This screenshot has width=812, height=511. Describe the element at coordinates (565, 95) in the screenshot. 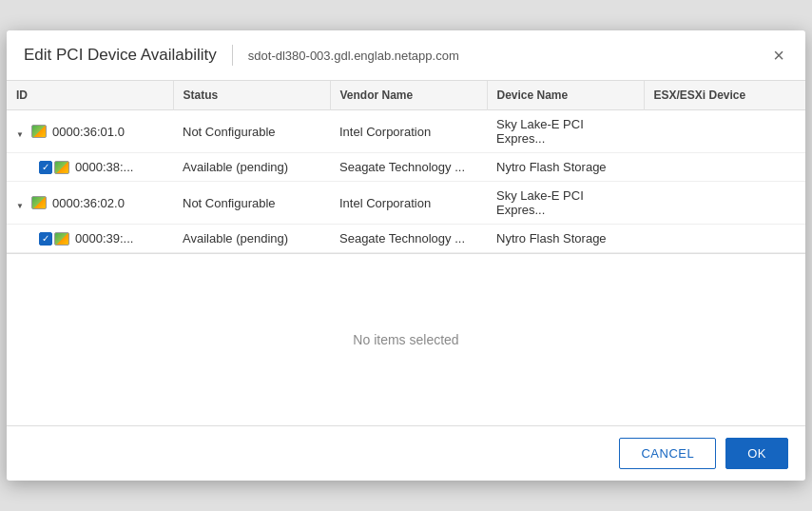

I see `col-header-device: Device Name` at that location.